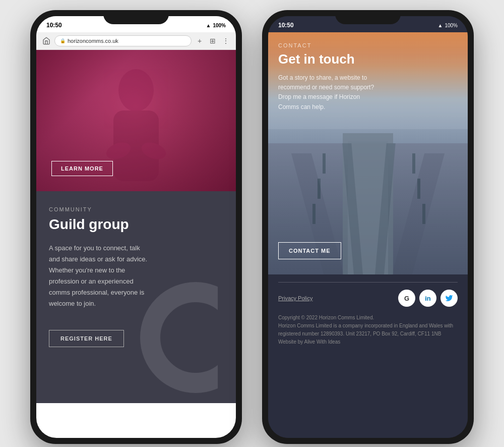 The image size is (504, 447). Describe the element at coordinates (136, 41) in the screenshot. I see `browser-bar: 🔒 horizoncomms.co.uk + ⊞ ⋮` at that location.